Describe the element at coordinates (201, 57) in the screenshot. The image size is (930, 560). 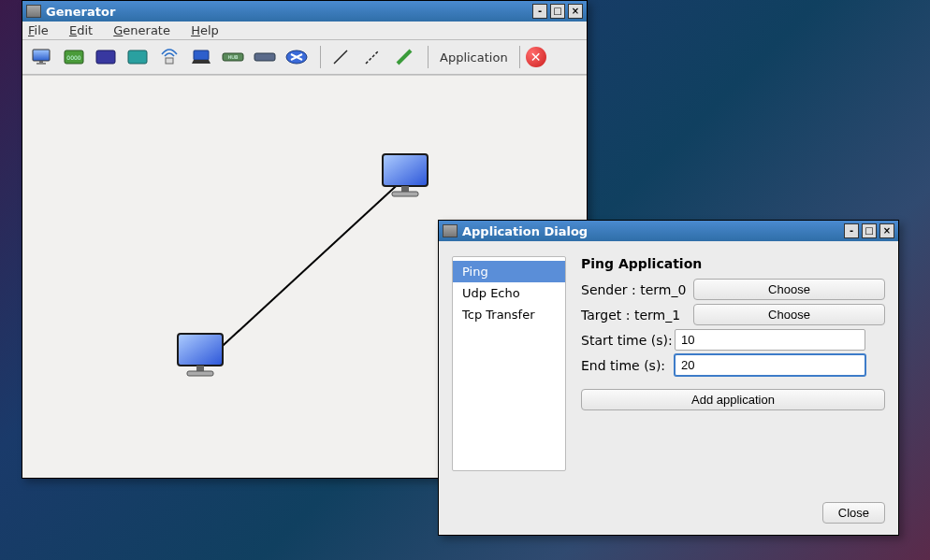
I see `laptop-tool-icon` at that location.